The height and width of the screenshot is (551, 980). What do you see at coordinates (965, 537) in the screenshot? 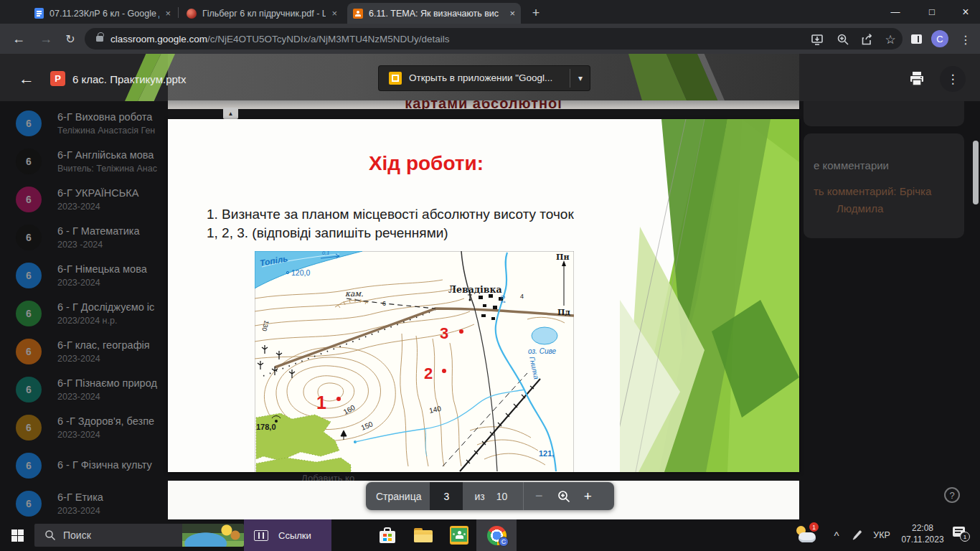
I see `notification-badge: 1` at bounding box center [965, 537].